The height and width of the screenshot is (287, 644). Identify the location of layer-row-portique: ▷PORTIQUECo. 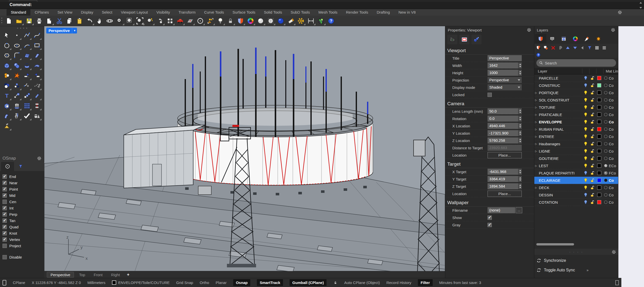
(576, 93).